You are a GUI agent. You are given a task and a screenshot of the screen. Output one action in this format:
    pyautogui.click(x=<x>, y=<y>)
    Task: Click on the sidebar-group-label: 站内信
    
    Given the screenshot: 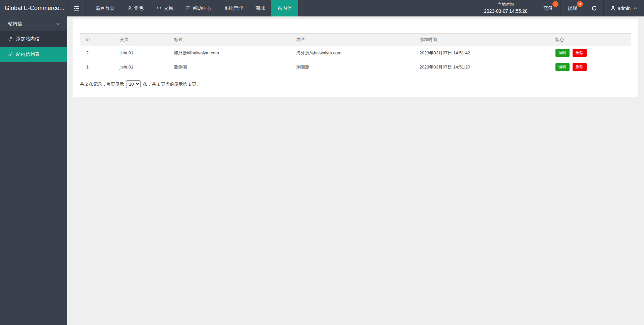 What is the action you would take?
    pyautogui.click(x=15, y=24)
    